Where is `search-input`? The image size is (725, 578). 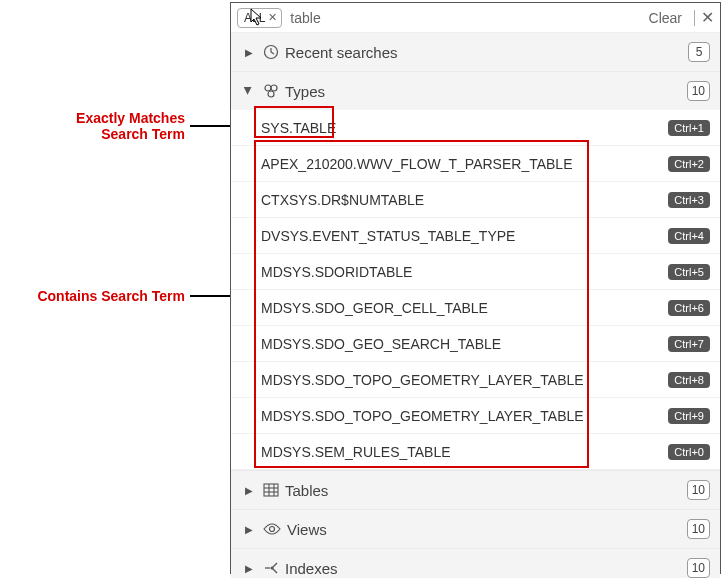
search-input is located at coordinates (468, 18).